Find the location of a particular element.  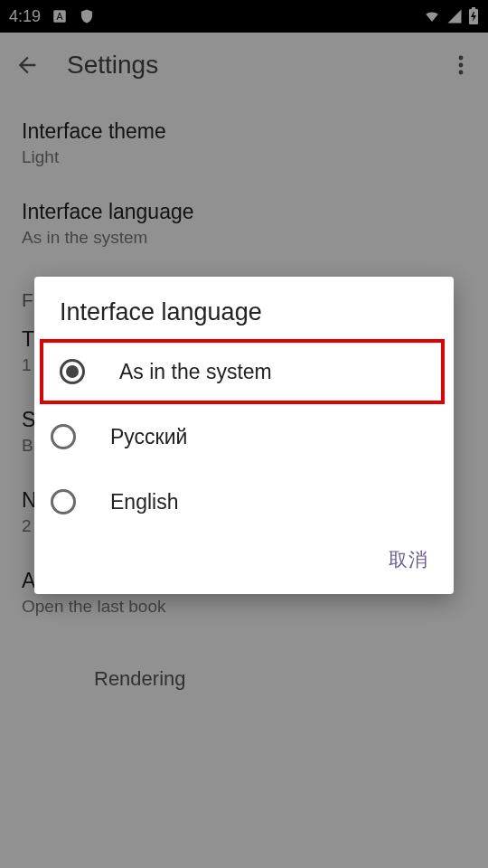

cancel-button: 取消 is located at coordinates (408, 560).